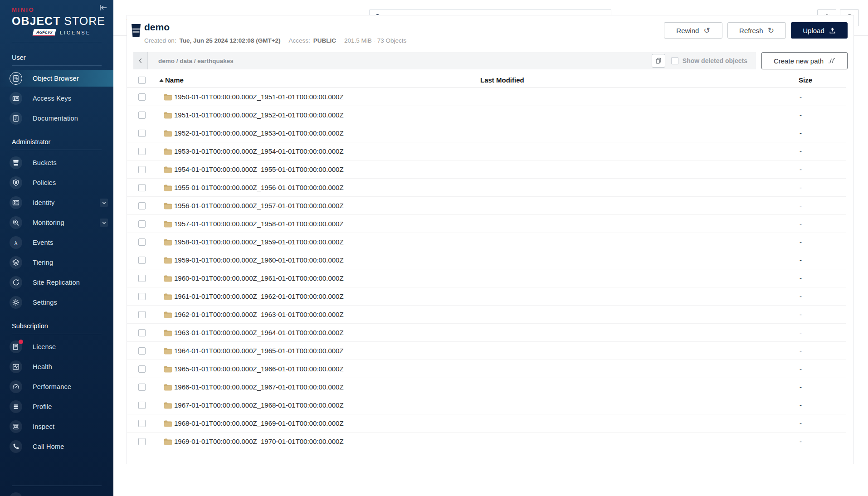  What do you see at coordinates (259, 115) in the screenshot?
I see `object-name: 1951-01-01T00:00:00.000Z_1952-01-01T00:0…` at bounding box center [259, 115].